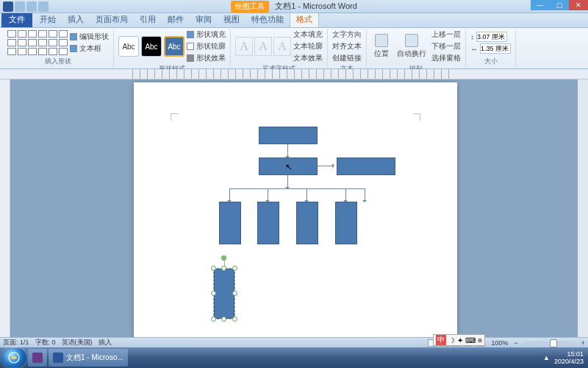  I want to click on tray-icon: ▲, so click(547, 358).